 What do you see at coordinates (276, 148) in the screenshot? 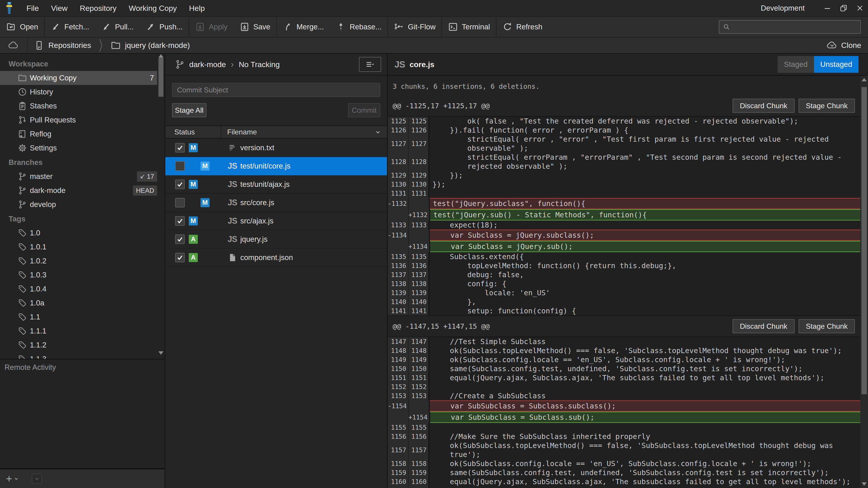
I see `file-row-version.txt: Mversion.txt` at bounding box center [276, 148].